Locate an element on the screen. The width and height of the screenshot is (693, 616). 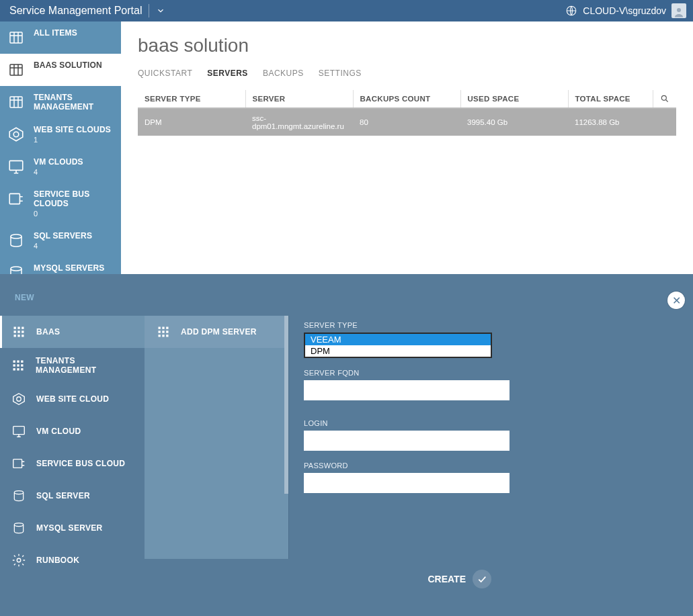
sidebar-item-baas-solution: BAAS SOLUTION is located at coordinates (60, 70).